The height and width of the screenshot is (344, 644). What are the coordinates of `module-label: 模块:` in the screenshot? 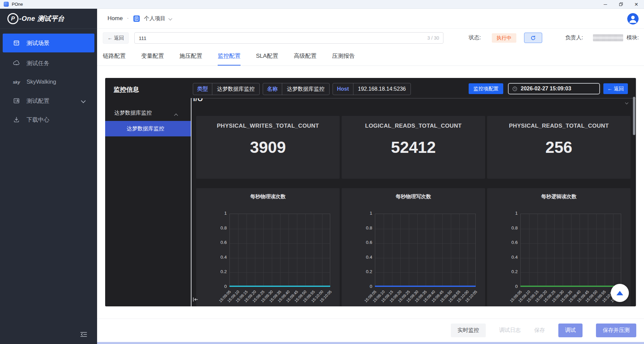 It's located at (633, 38).